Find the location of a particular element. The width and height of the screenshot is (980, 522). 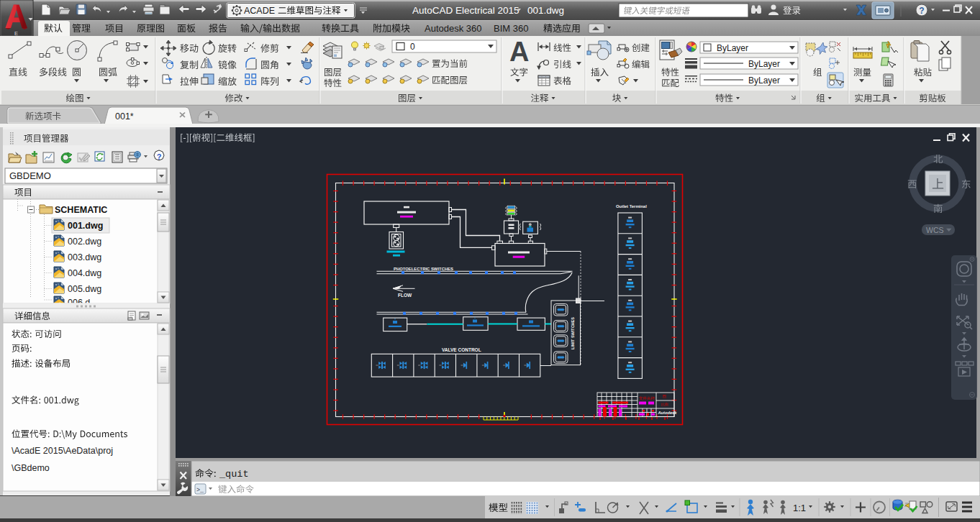

svg-text: GBDEMO is located at coordinates (30, 175).